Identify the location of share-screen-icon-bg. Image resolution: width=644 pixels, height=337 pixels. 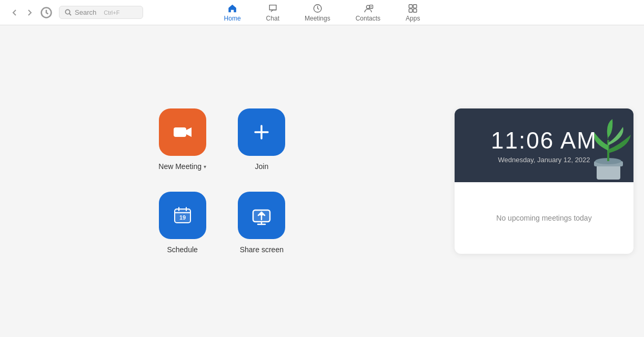
(261, 215).